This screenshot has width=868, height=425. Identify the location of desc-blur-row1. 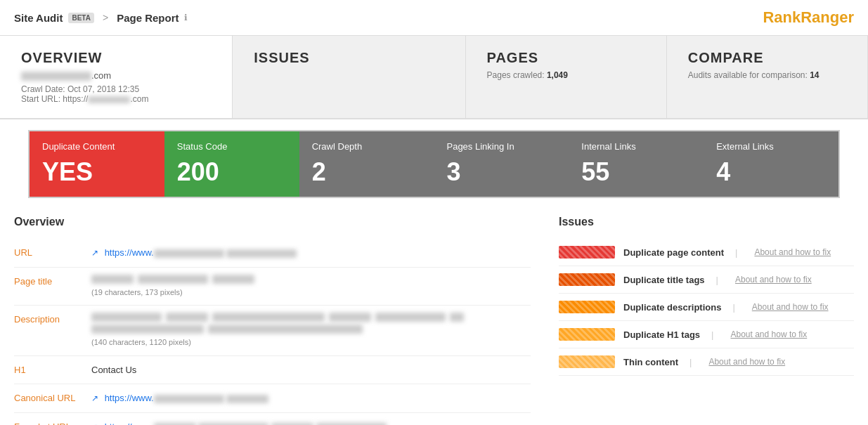
(311, 318).